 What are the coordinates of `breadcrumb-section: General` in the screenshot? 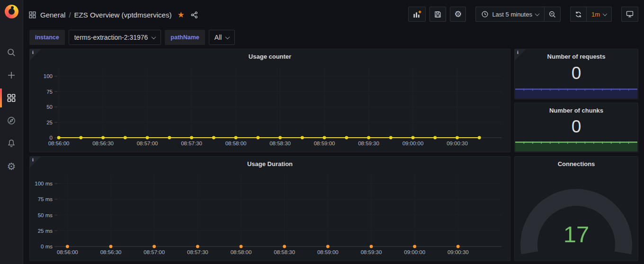 It's located at (53, 15).